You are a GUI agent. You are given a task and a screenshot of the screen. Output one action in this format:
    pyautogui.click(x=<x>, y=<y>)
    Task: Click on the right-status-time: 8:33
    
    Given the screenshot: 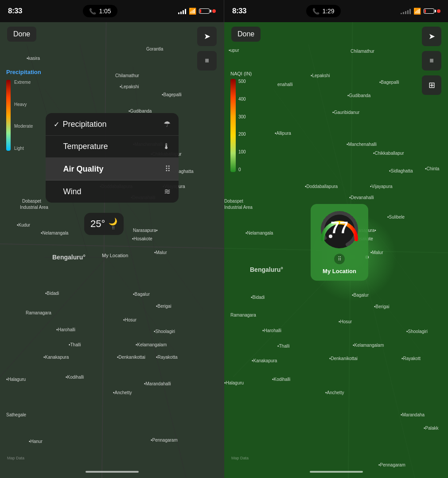 What is the action you would take?
    pyautogui.click(x=239, y=11)
    